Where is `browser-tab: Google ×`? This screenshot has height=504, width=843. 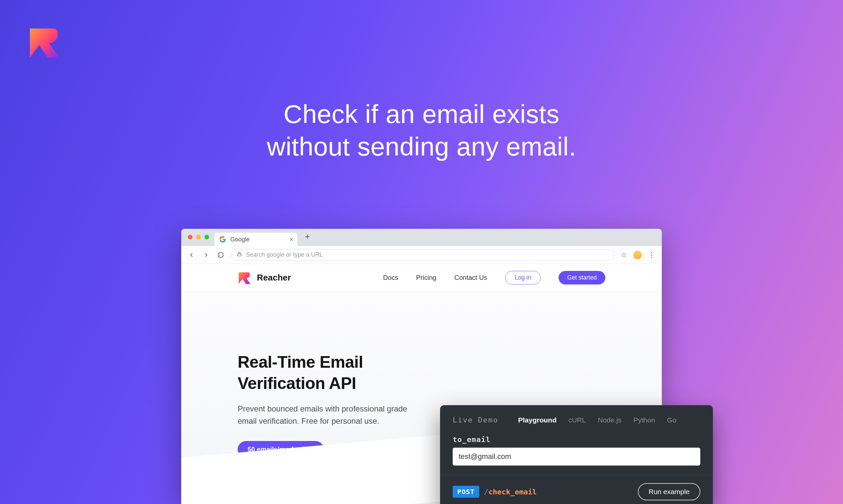
browser-tab: Google × is located at coordinates (256, 239).